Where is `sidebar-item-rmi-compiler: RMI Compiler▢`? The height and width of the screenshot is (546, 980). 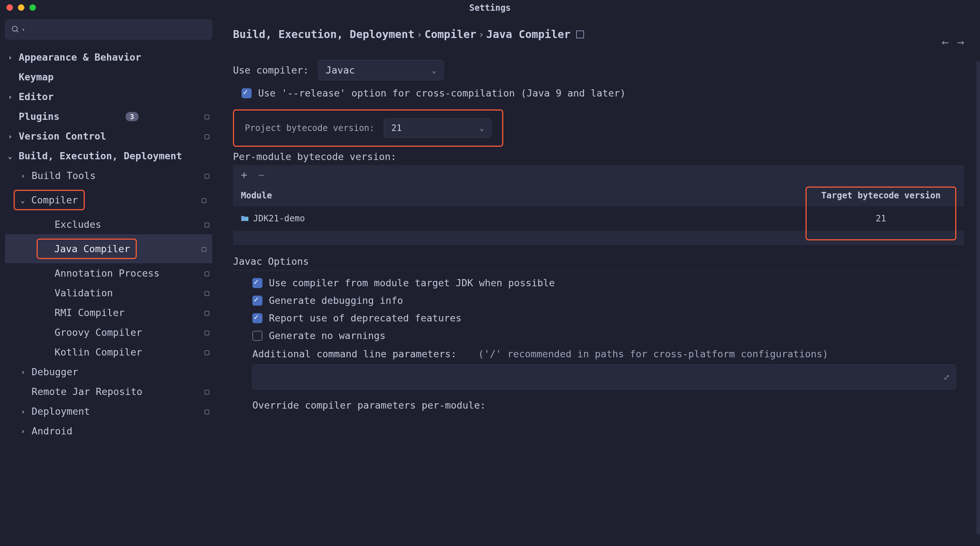
sidebar-item-rmi-compiler: RMI Compiler▢ is located at coordinates (109, 313).